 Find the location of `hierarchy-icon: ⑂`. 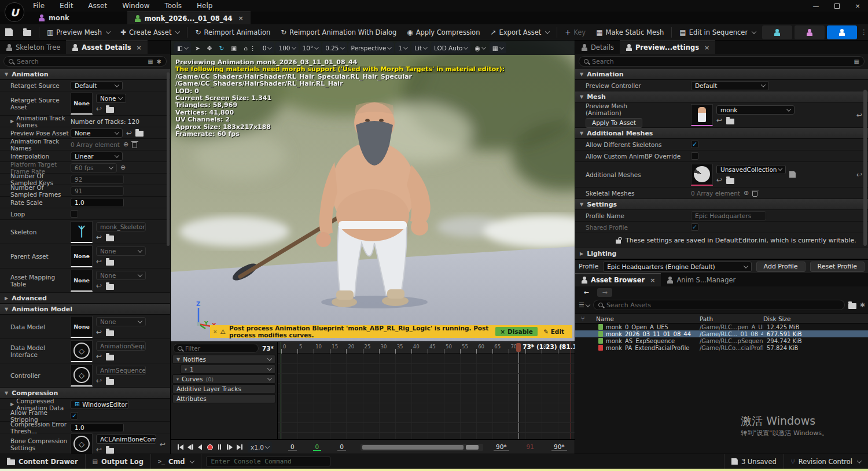

hierarchy-icon: ⑂ is located at coordinates (586, 318).